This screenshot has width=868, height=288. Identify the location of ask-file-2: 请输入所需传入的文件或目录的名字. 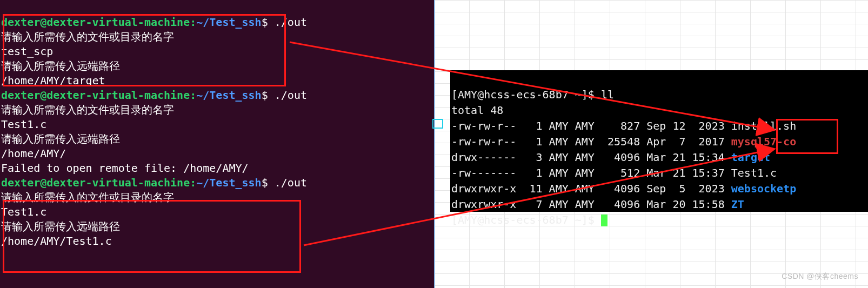
(88, 110).